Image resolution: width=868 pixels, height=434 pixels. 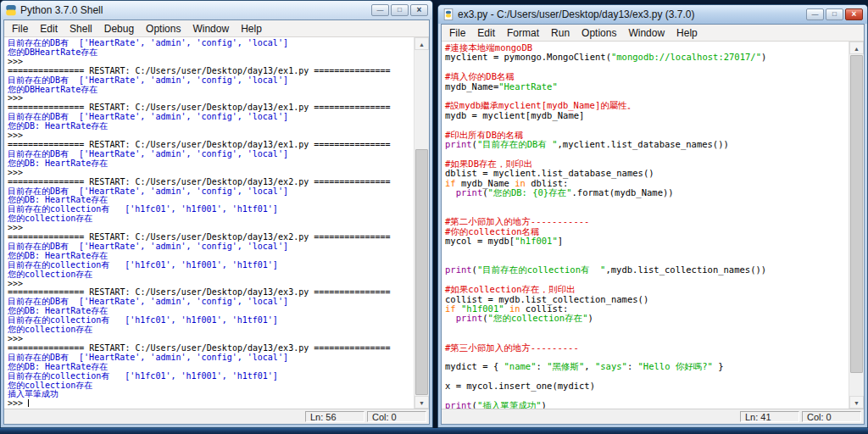 I want to click on text-segment: #連接本地端mongoDB, so click(x=488, y=47).